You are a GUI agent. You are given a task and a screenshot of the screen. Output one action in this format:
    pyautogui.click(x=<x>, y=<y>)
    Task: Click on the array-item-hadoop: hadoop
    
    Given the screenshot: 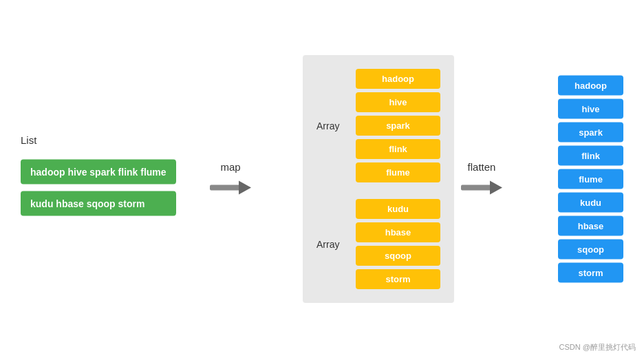 What is the action you would take?
    pyautogui.click(x=398, y=78)
    